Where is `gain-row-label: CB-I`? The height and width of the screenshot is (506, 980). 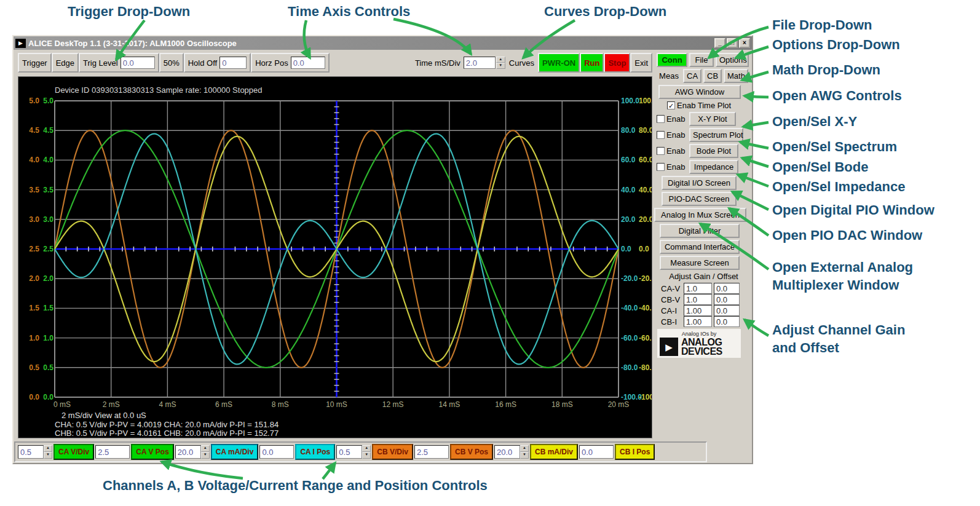 gain-row-label: CB-I is located at coordinates (671, 322).